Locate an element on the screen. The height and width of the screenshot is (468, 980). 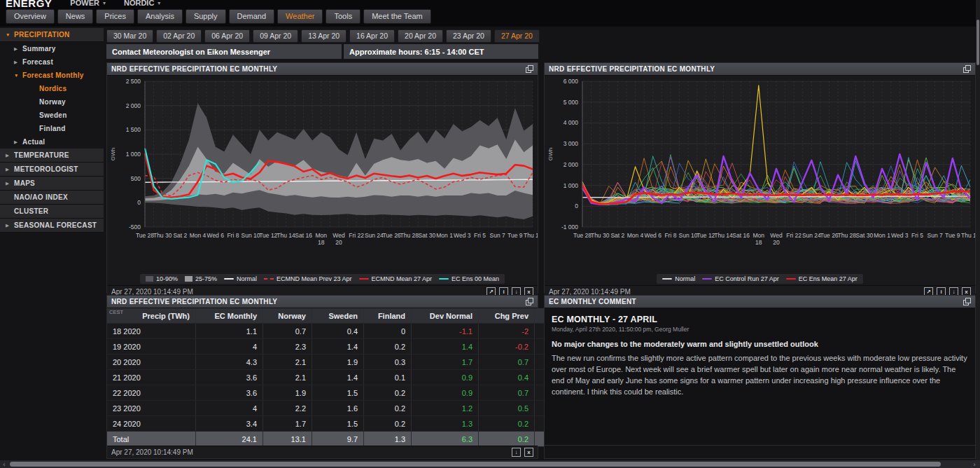
panel-footer: Apr 27, 2020 10:14:49 PM ↓x is located at coordinates (322, 452).